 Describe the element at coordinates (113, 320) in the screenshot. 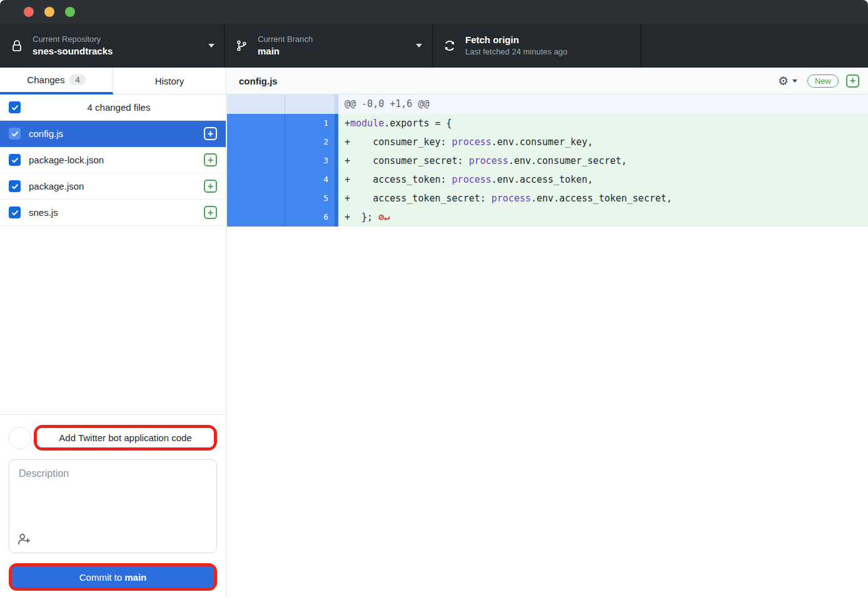

I see `file-list-empty-space` at that location.